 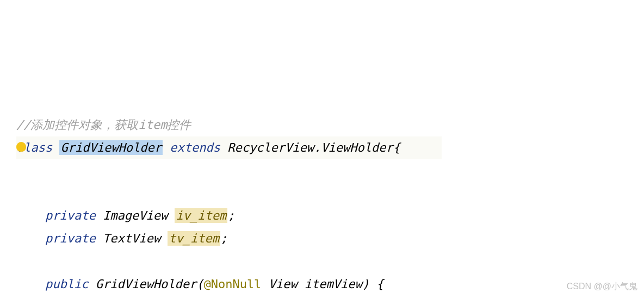 I want to click on parent-class: RecyclerView.ViewHolder, so click(x=310, y=148).